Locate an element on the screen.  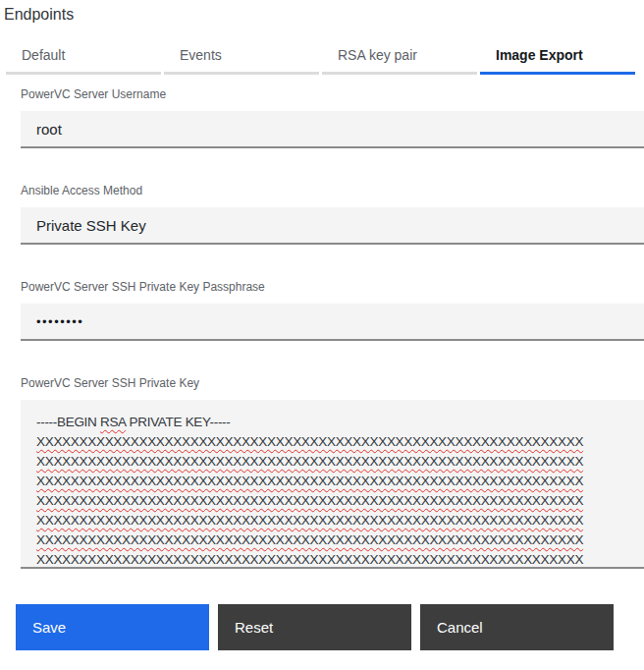
field-ssh-key-passphrase: PowerVC Server SSH Private Key Passphras… is located at coordinates (332, 310).